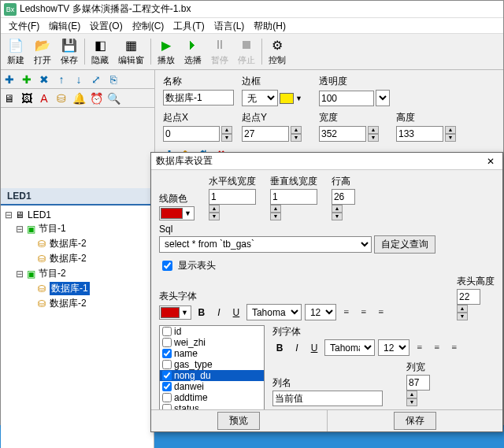 The image size is (504, 448). I want to click on startx-spinner: ▲▼, so click(227, 134).